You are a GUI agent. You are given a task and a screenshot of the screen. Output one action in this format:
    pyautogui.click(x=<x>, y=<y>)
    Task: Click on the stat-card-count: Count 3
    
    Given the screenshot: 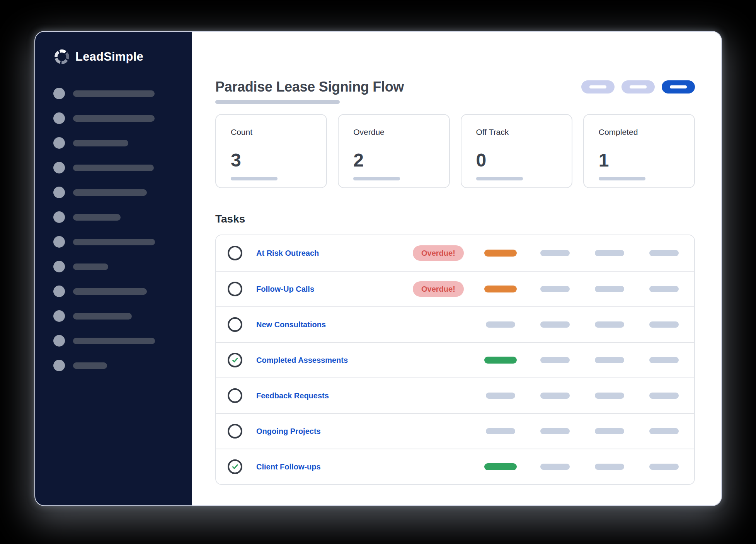 What is the action you would take?
    pyautogui.click(x=271, y=151)
    